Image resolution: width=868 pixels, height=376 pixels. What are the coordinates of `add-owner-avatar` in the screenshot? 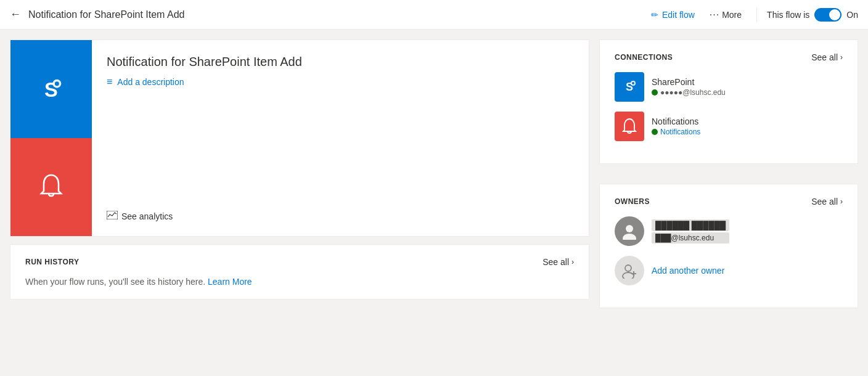 It's located at (629, 271).